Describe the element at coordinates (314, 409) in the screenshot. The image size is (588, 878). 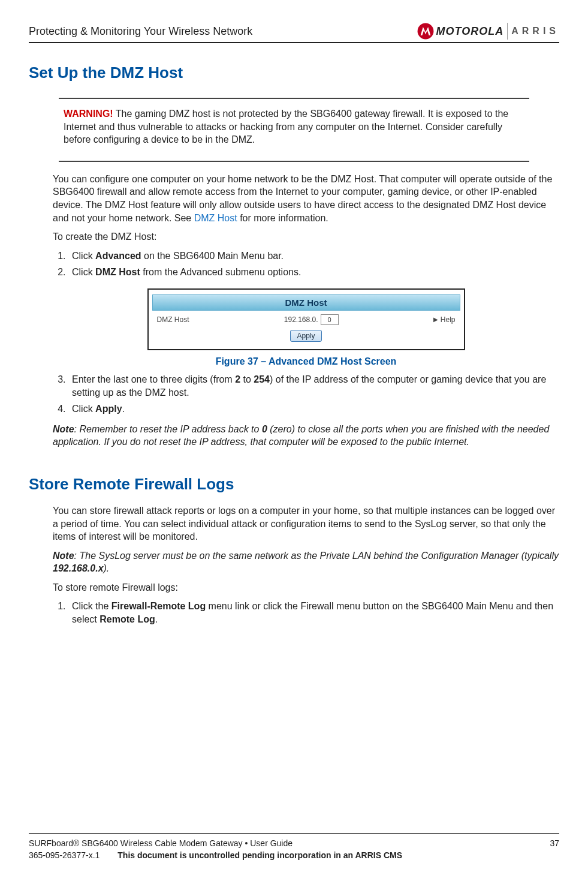
I see `dmz-step-4: Click Apply.` at that location.